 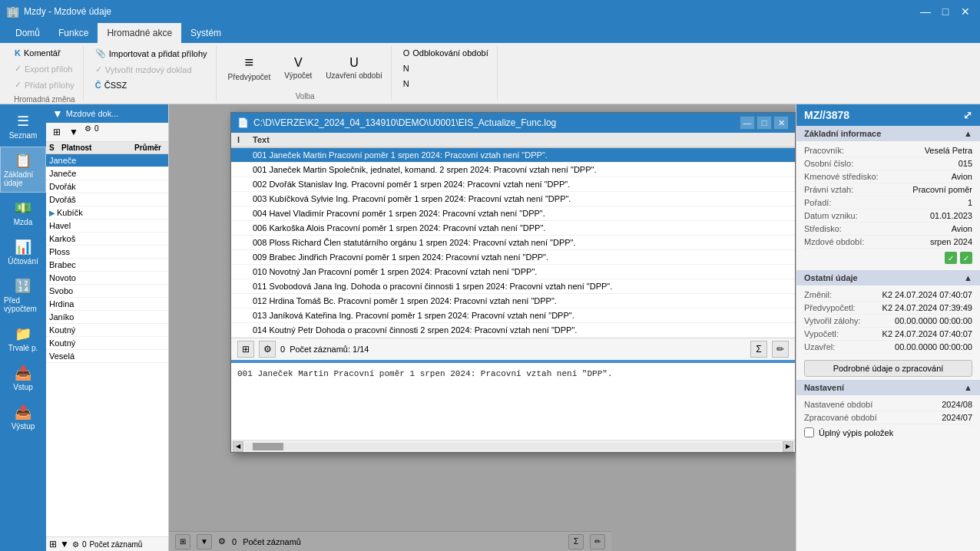 I want to click on komentar-button: K Komentář, so click(x=45, y=53).